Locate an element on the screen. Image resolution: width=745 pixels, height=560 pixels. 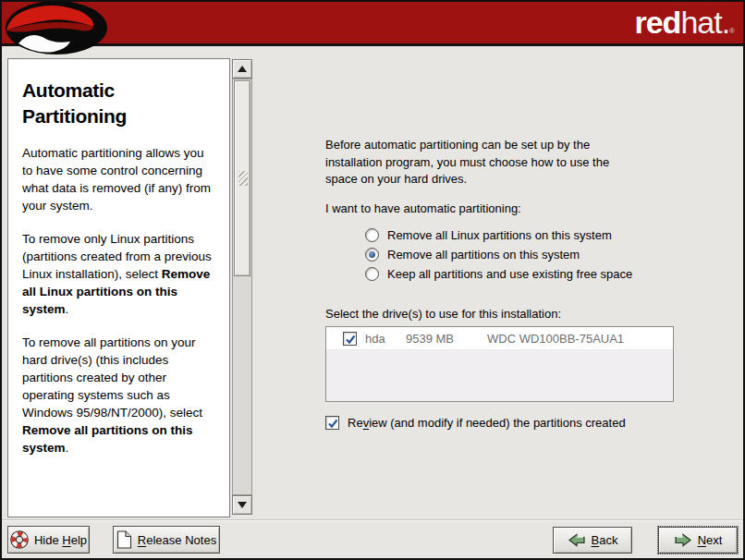
next-label: Next is located at coordinates (710, 540).